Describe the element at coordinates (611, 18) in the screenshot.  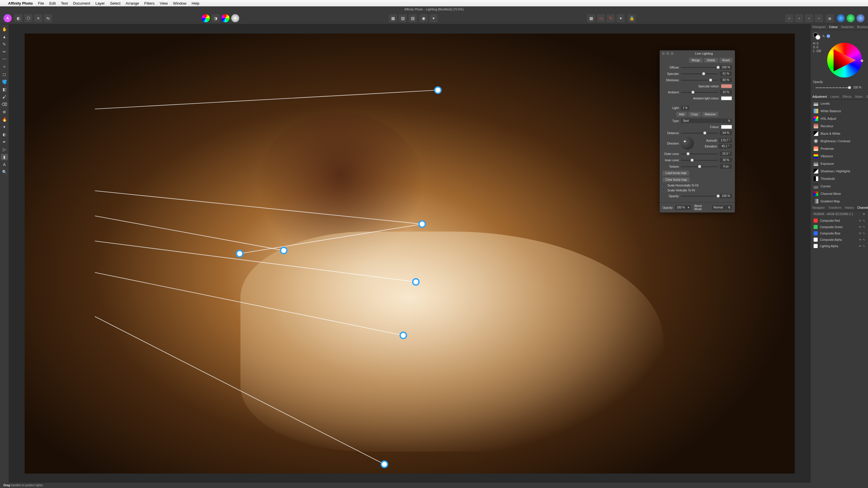
I see `assist-icon: ✎` at that location.